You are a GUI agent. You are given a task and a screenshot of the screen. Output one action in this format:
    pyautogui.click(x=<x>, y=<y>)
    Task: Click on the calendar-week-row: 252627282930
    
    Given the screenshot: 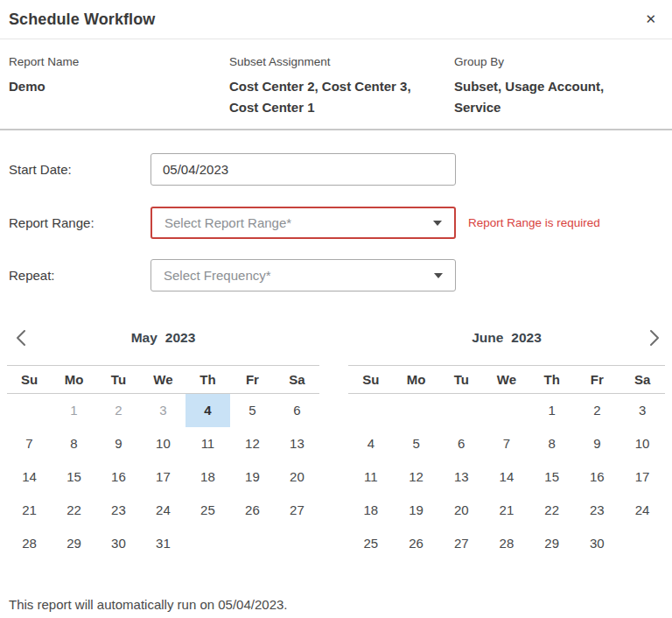 What is the action you would take?
    pyautogui.click(x=507, y=544)
    